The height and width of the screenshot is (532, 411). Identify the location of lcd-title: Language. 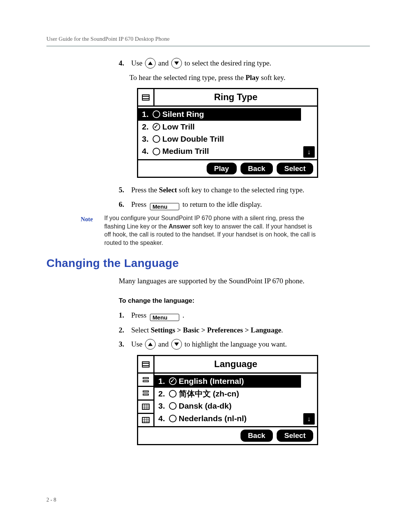
(235, 364).